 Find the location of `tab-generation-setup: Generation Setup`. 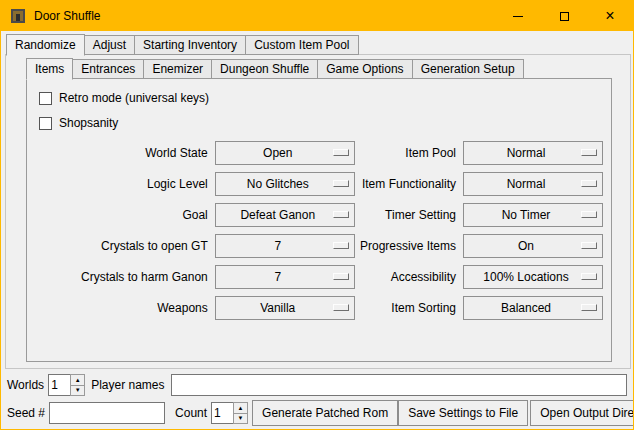

tab-generation-setup: Generation Setup is located at coordinates (468, 69).